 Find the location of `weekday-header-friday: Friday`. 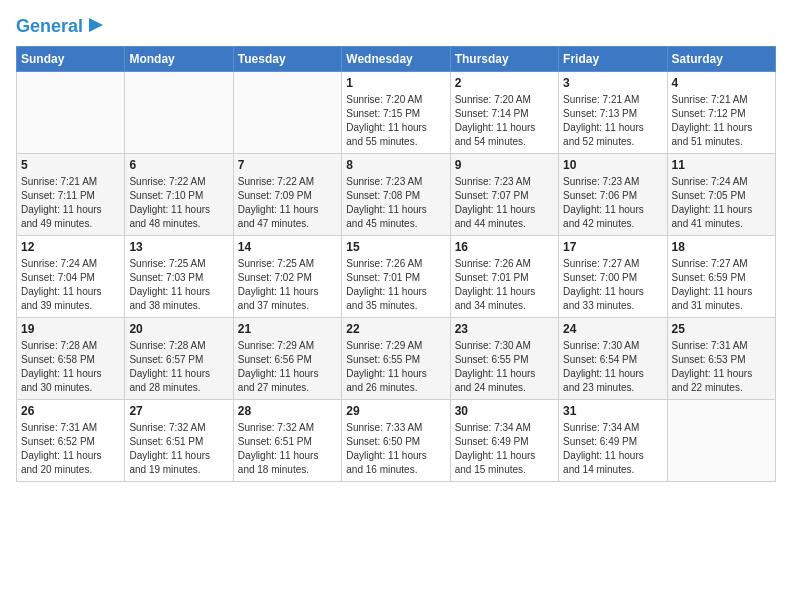

weekday-header-friday: Friday is located at coordinates (613, 60).